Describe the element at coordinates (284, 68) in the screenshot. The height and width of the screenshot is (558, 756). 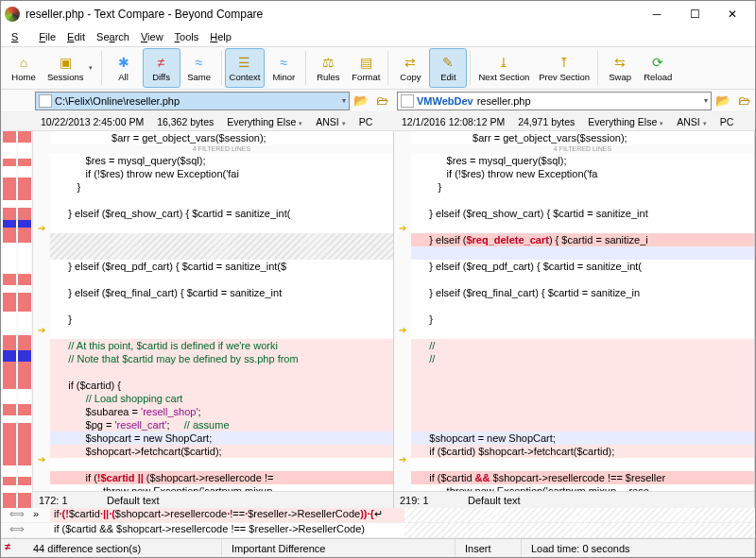
I see `minor-button: ≈Minor` at that location.